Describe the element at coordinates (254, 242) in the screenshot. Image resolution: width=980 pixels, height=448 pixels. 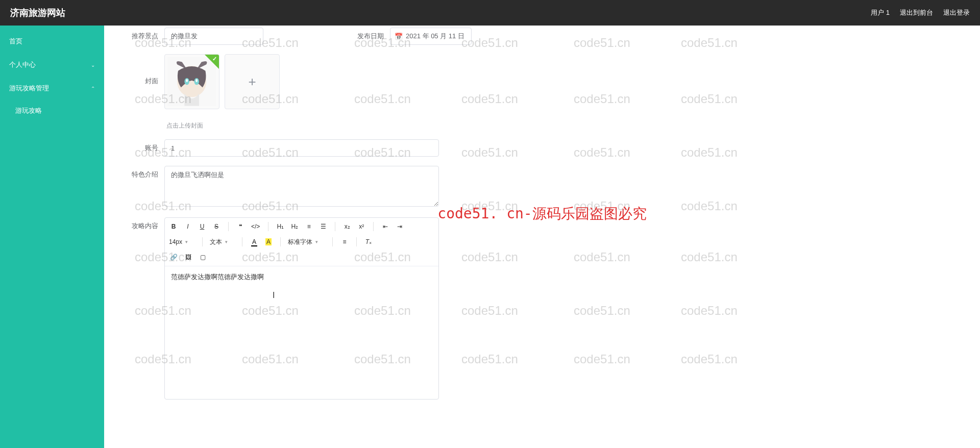
I see `font-color-button: A` at that location.